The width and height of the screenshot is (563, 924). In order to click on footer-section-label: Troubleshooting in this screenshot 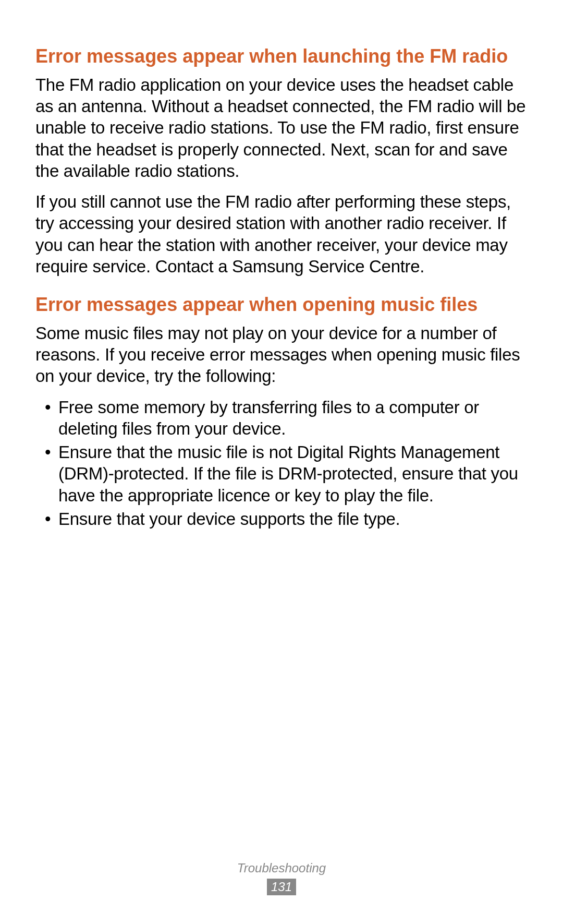, I will do `click(282, 868)`.